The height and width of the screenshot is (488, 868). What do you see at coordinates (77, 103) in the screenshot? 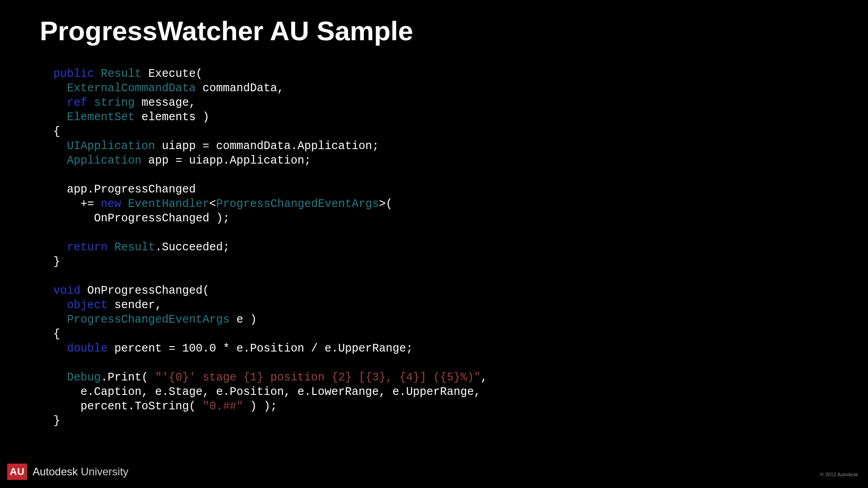
I see `code-token: ref` at bounding box center [77, 103].